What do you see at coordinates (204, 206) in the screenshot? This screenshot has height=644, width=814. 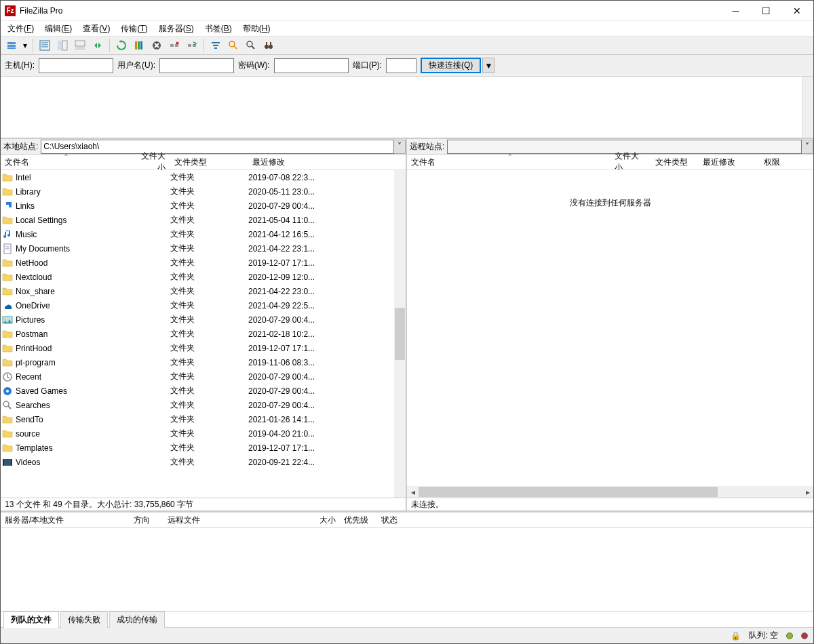 I see `file-row: Links文件夹2020-07-29 00:4...` at bounding box center [204, 206].